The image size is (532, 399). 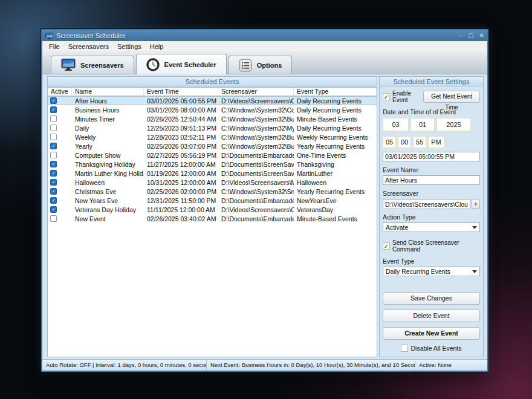 What do you see at coordinates (261, 65) in the screenshot?
I see `tab-options: Options` at bounding box center [261, 65].